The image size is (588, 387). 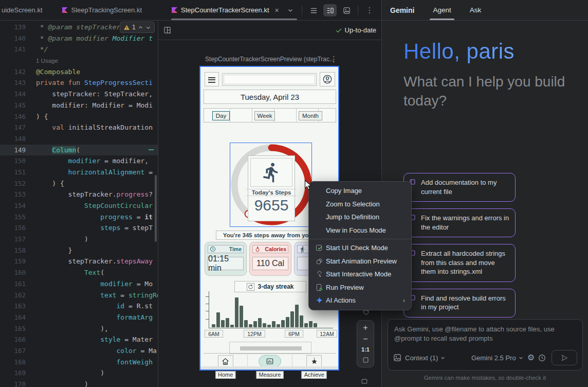 What do you see at coordinates (79, 72) in the screenshot?
I see `code-line: 142@Composable` at bounding box center [79, 72].